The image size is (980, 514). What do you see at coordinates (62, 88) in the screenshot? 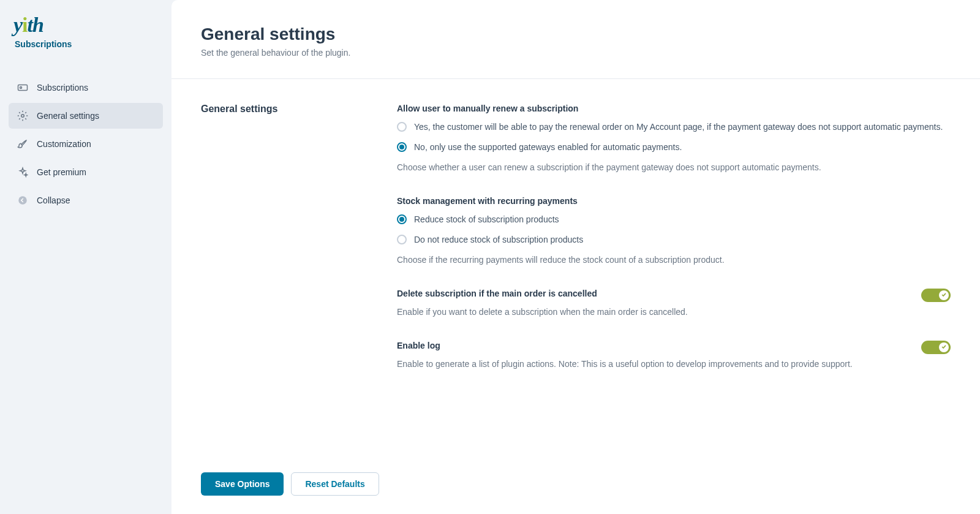
I see `sidebar-item-label: Subscriptions` at bounding box center [62, 88].